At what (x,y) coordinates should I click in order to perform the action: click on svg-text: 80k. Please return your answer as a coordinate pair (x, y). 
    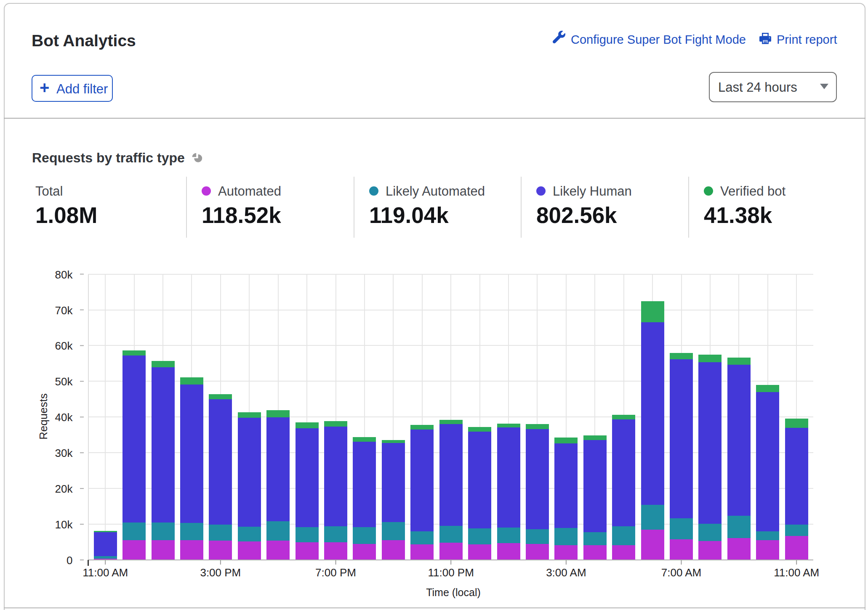
    Looking at the image, I should click on (64, 275).